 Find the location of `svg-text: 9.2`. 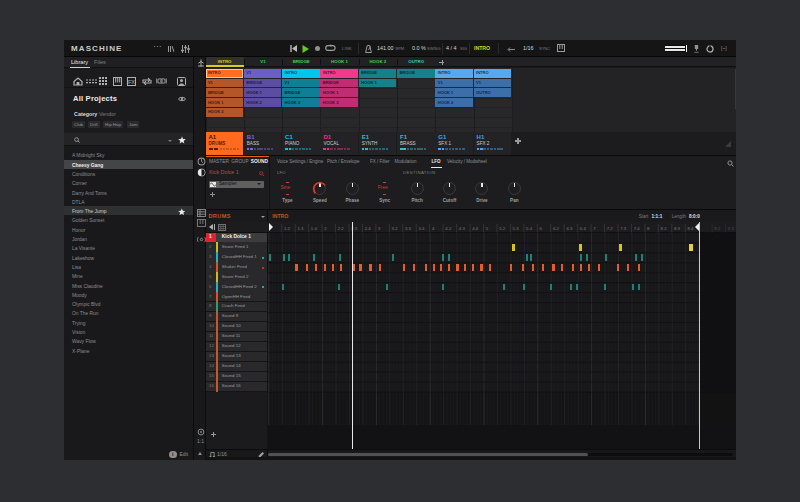

svg-text: 9.2 is located at coordinates (718, 228).